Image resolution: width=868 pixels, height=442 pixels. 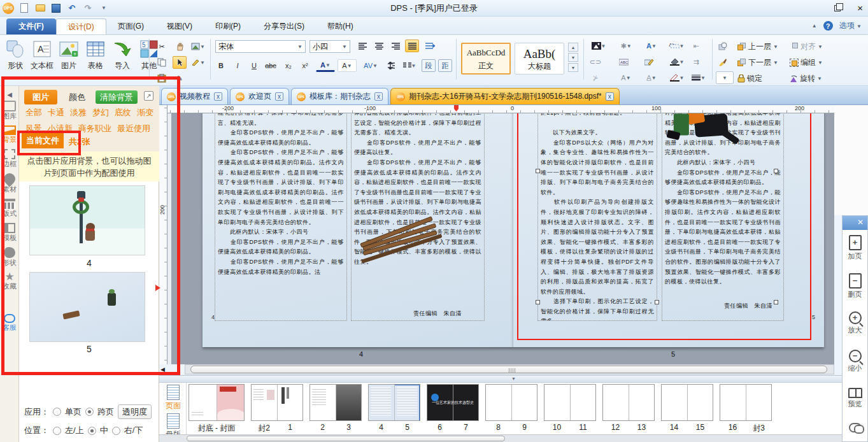 What do you see at coordinates (277, 409) in the screenshot?
I see `spread-f2-1: 封21` at bounding box center [277, 409].